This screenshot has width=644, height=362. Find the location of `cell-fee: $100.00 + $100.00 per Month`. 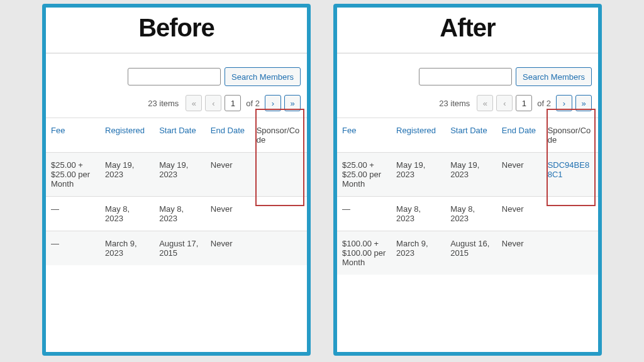

cell-fee: $100.00 + $100.00 per Month is located at coordinates (364, 253).